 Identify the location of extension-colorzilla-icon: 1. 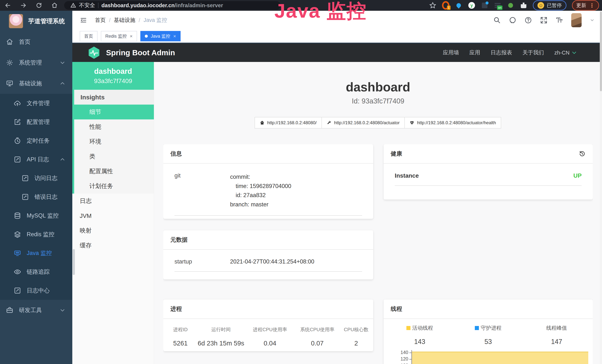
(446, 5).